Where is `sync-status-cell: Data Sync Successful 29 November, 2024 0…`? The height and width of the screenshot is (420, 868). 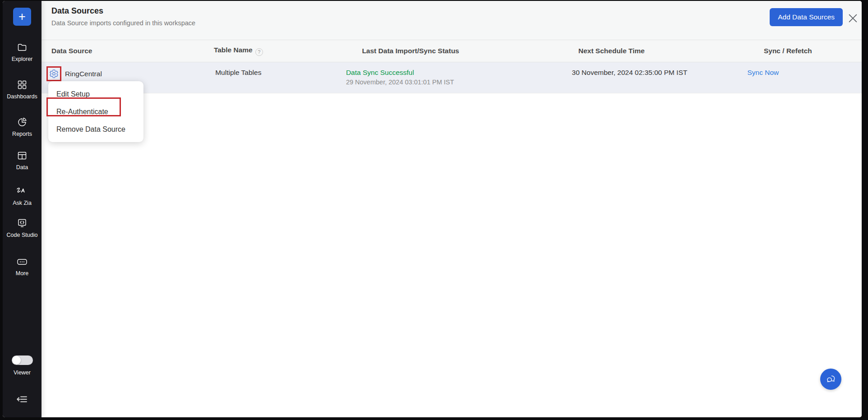 sync-status-cell: Data Sync Successful 29 November, 2024 0… is located at coordinates (411, 77).